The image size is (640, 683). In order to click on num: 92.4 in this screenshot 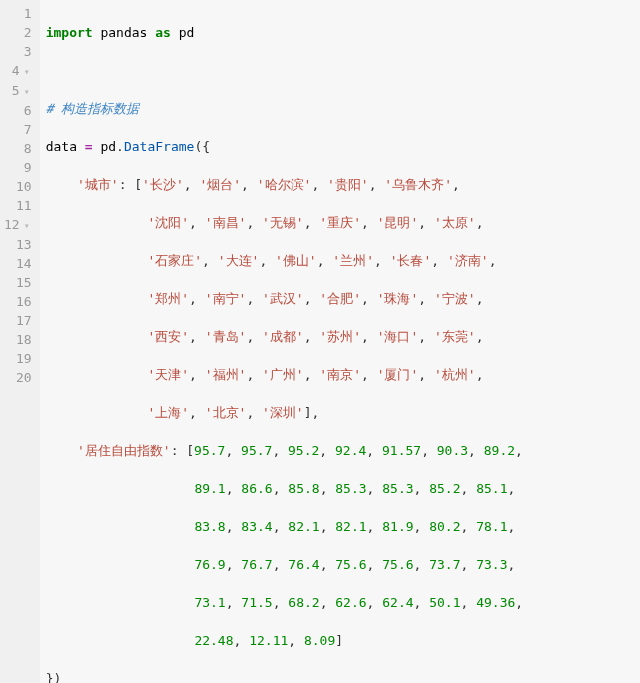, I will do `click(350, 450)`.